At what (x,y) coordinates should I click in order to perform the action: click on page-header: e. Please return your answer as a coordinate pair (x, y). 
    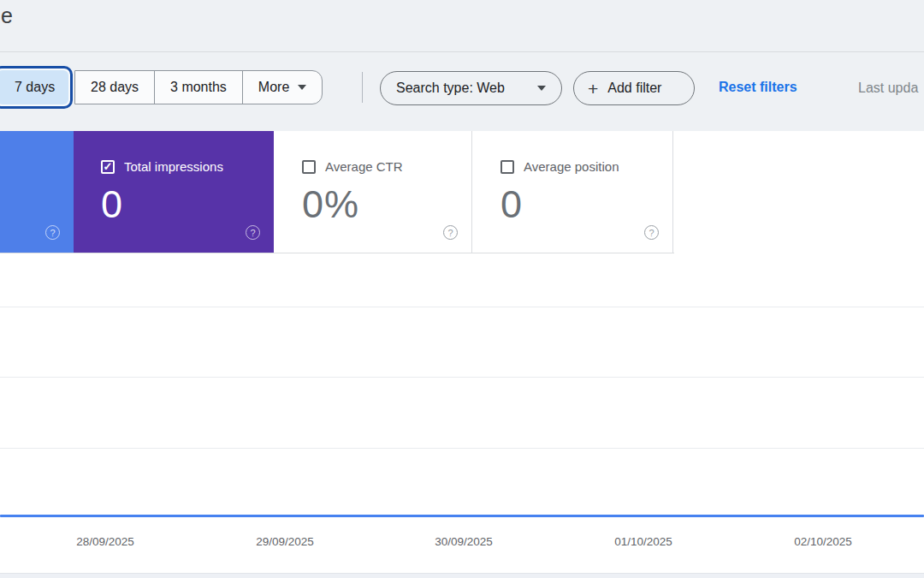
    Looking at the image, I should click on (462, 26).